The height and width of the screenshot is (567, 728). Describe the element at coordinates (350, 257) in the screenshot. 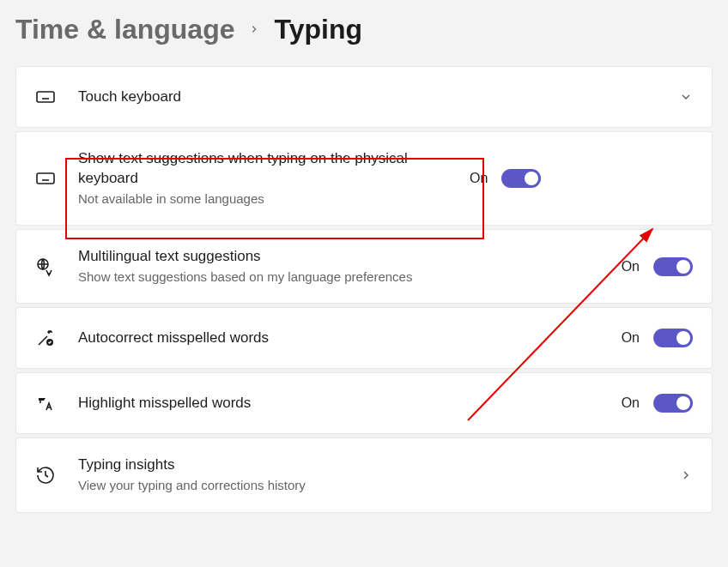

I see `setting-title: Multilingual text suggestions` at that location.